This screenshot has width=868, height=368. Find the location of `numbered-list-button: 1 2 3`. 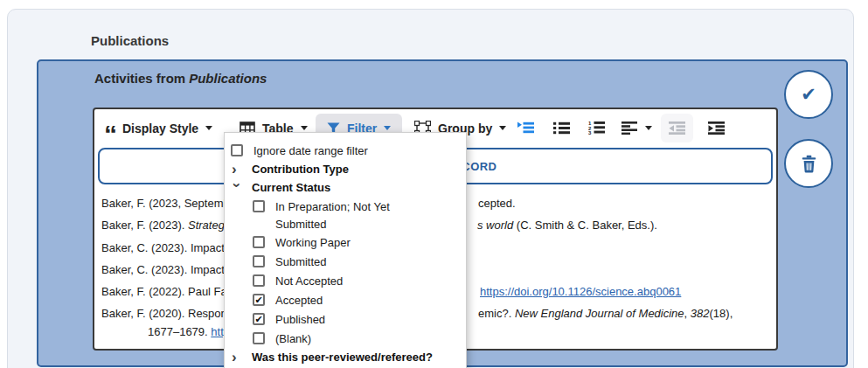

numbered-list-button: 1 2 3 is located at coordinates (596, 128).